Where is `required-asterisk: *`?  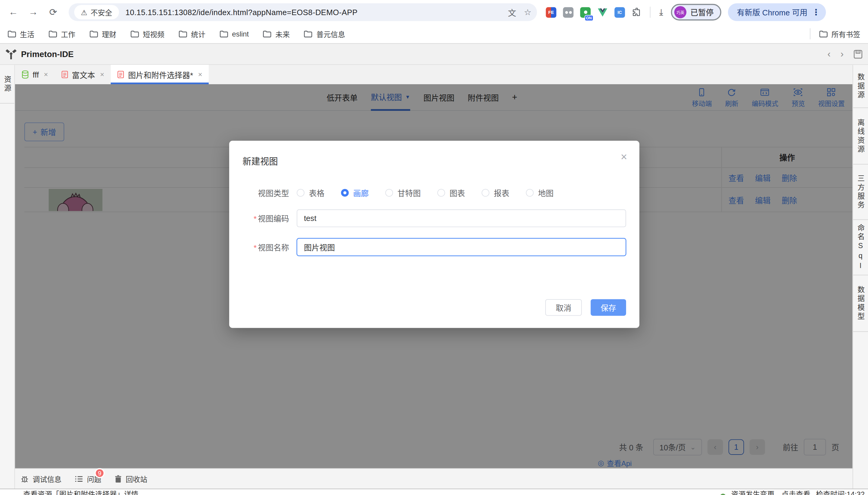
required-asterisk: * is located at coordinates (255, 219).